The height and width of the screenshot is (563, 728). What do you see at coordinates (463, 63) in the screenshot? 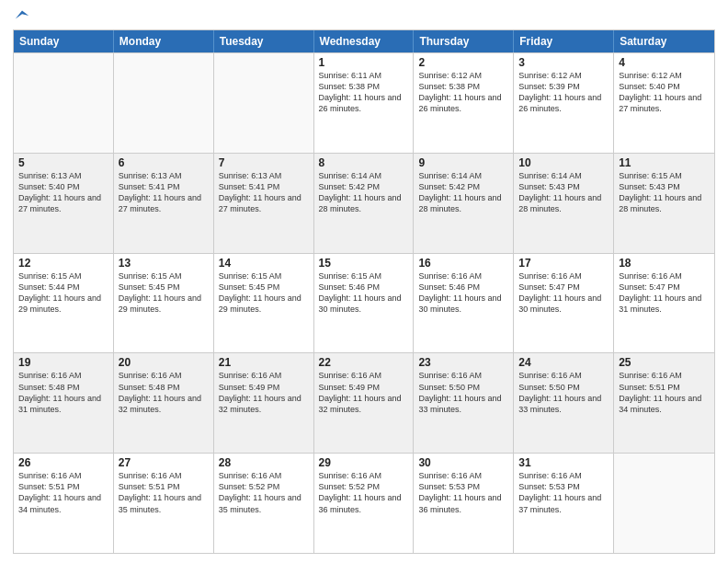
I see `day-number: 2` at bounding box center [463, 63].